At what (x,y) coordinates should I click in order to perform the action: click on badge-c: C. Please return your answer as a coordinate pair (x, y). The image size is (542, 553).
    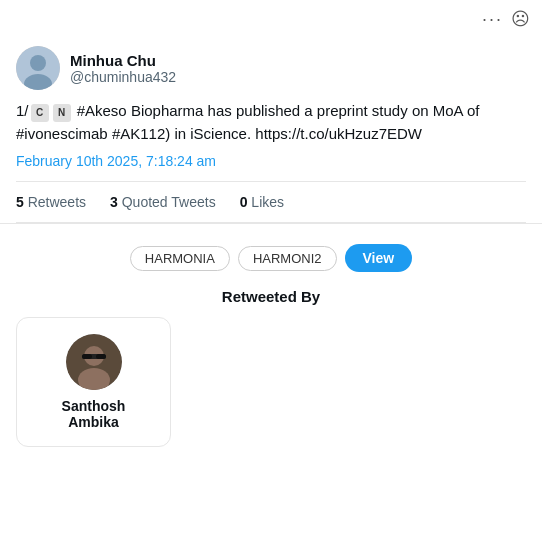
    Looking at the image, I should click on (40, 113).